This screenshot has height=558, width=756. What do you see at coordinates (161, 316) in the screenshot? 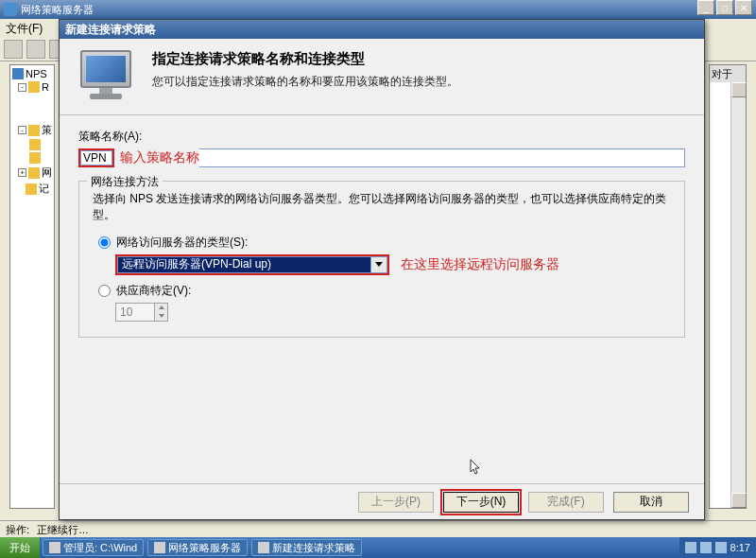
I see `spinner-down-icon` at bounding box center [161, 316].